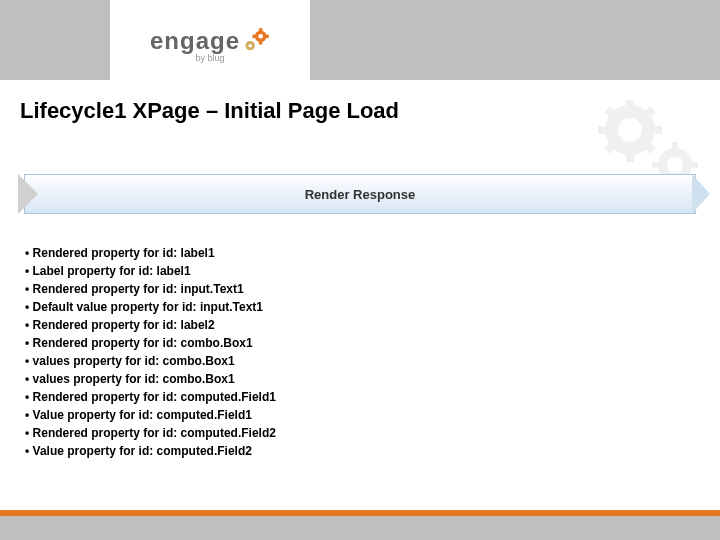 The width and height of the screenshot is (720, 540). Describe the element at coordinates (28, 194) in the screenshot. I see `banner-chevron-left-icon` at that location.